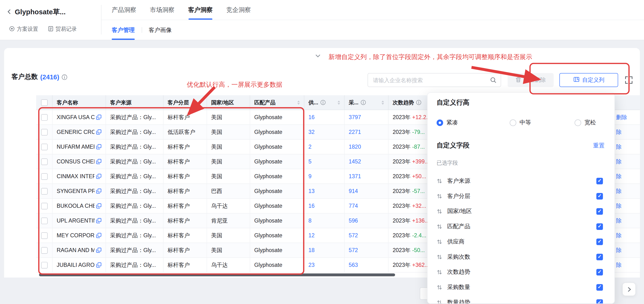  I want to click on batch-delete-button: 批量删除, so click(531, 80).